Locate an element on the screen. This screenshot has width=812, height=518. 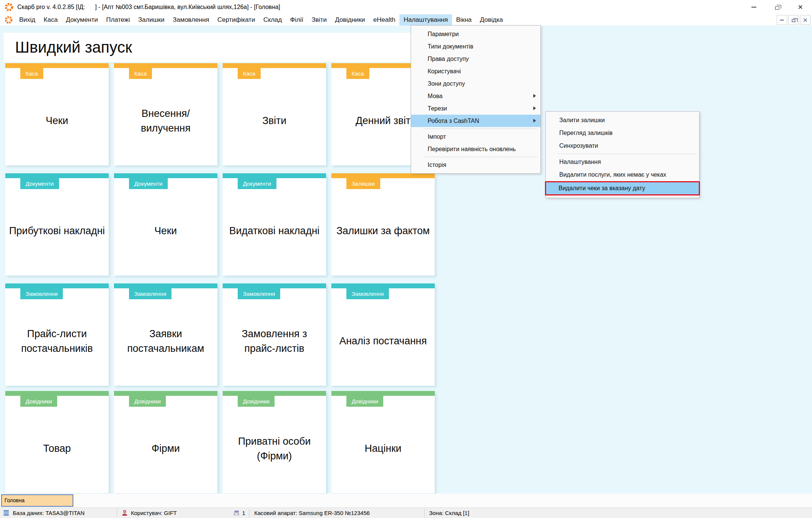
app-logo-icon is located at coordinates (9, 7).